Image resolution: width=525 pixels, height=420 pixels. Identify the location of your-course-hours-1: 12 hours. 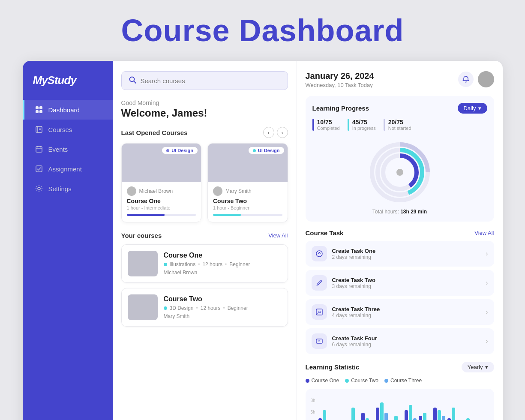
(213, 264).